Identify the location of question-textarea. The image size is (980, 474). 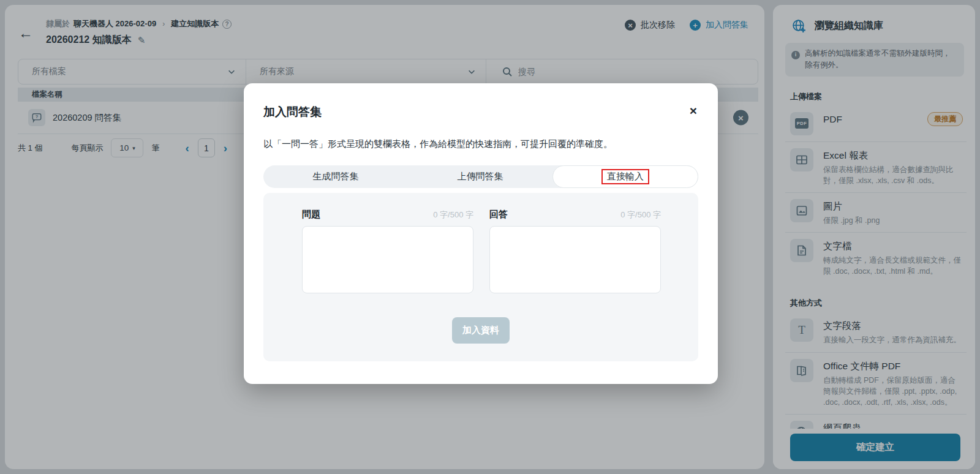
(388, 260).